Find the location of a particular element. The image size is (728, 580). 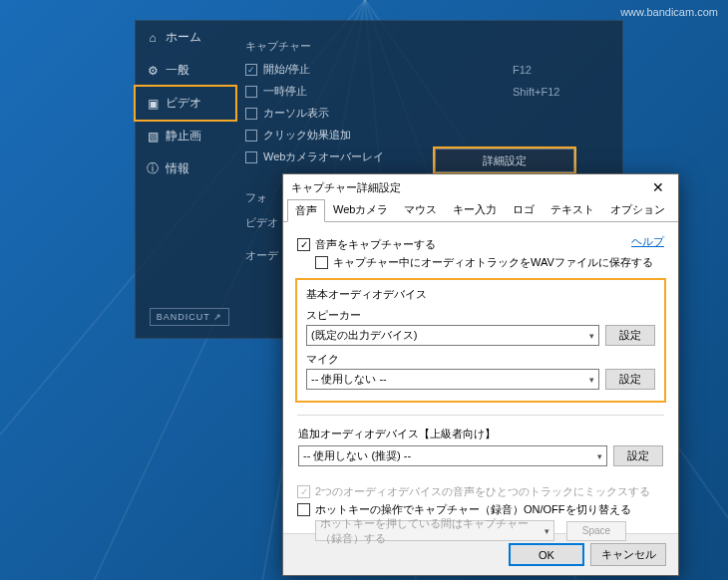

speaker-select: (既定の出力デバイス) is located at coordinates (453, 335).